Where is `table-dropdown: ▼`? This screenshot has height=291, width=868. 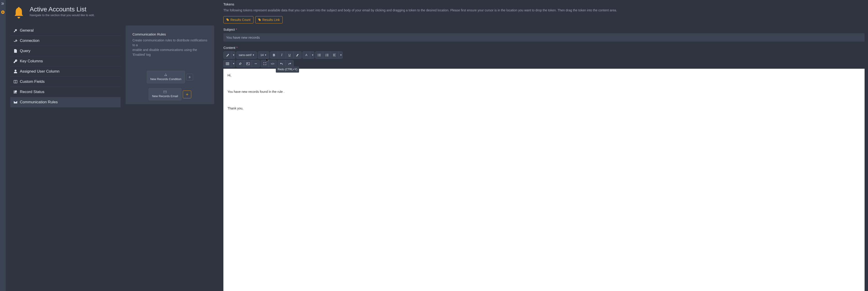
table-dropdown: ▼ is located at coordinates (233, 64).